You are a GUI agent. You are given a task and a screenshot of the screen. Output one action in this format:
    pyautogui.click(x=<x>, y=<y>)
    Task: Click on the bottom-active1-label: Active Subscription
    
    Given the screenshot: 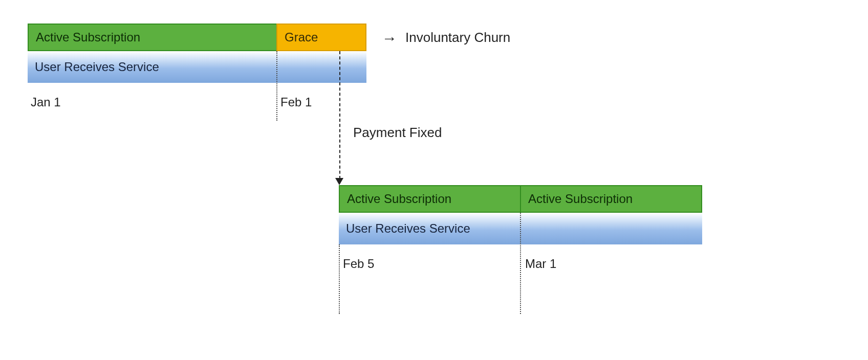 What is the action you would take?
    pyautogui.click(x=399, y=199)
    